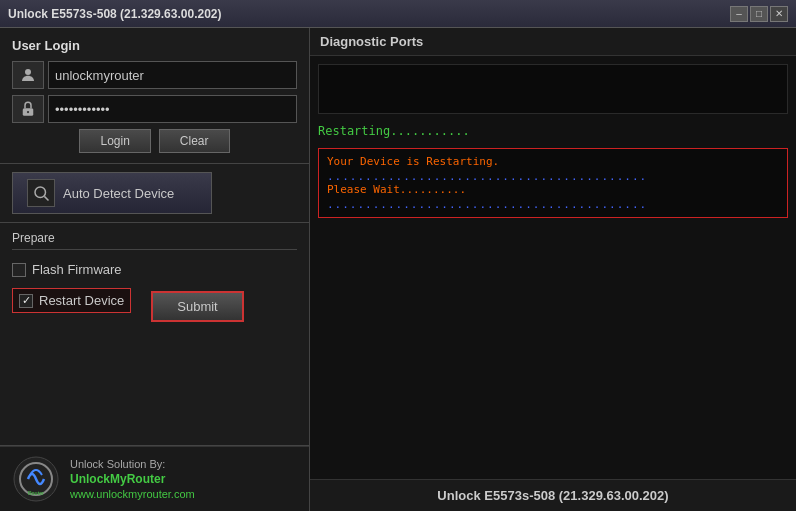  I want to click on brand-name: UnlockMyRouter, so click(132, 479).